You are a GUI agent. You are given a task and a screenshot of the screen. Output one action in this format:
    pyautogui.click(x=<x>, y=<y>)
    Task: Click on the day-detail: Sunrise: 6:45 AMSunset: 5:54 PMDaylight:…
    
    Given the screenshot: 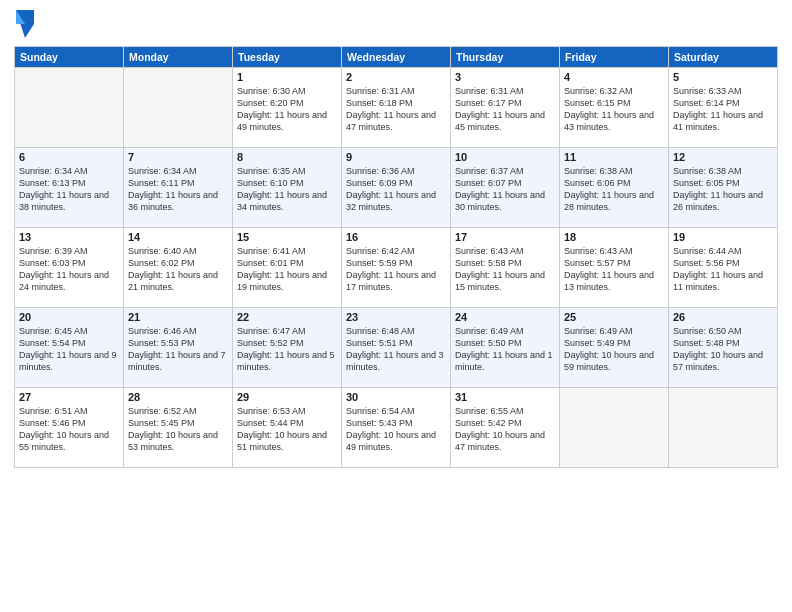 What is the action you would take?
    pyautogui.click(x=69, y=350)
    